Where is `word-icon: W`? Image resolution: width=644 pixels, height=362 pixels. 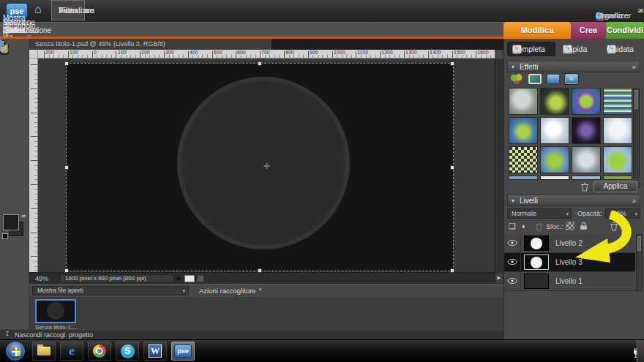 word-icon: W is located at coordinates (155, 351).